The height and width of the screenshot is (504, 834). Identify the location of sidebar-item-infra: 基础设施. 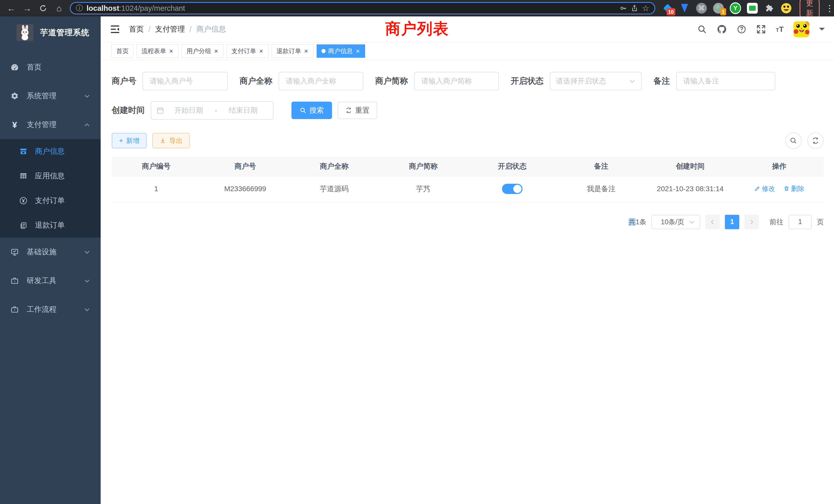
(50, 252).